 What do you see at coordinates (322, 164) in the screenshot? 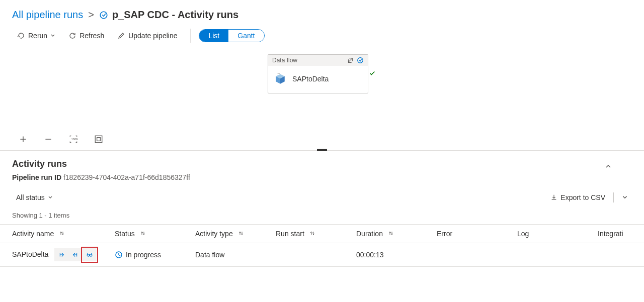
I see `section-title: Activity runs` at bounding box center [322, 164].